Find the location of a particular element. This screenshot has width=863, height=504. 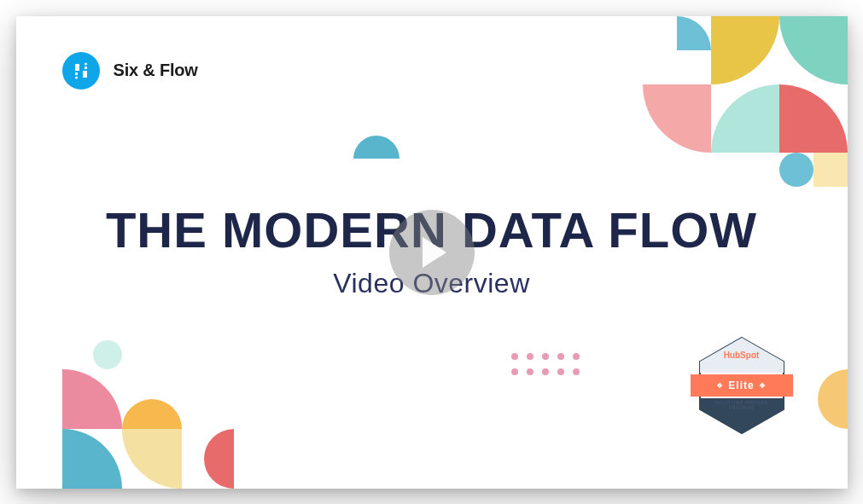

play-icon is located at coordinates (434, 252).